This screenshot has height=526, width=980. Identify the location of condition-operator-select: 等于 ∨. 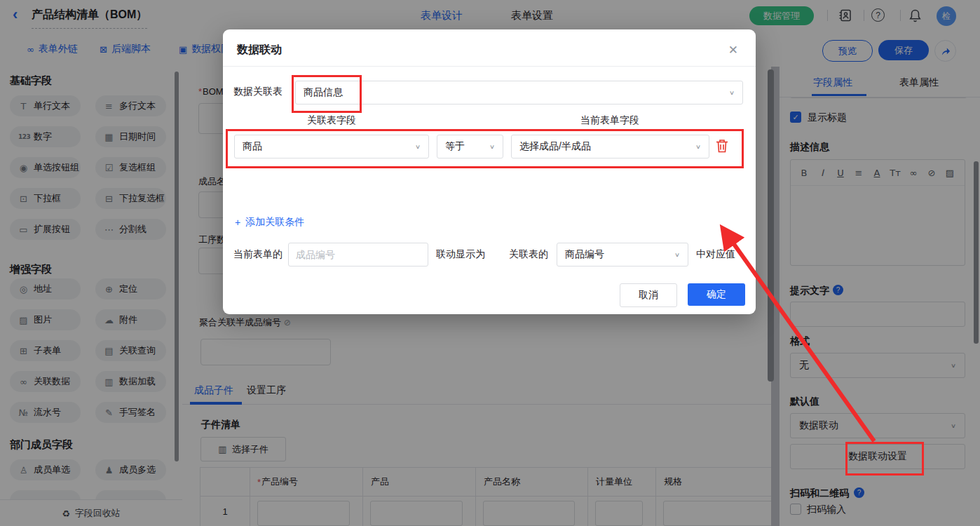
(470, 147).